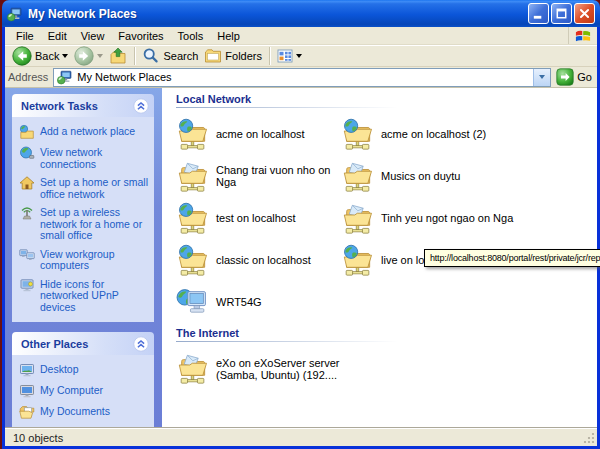 The width and height of the screenshot is (600, 449). I want to click on sidebar-item-label: Add a network place, so click(88, 131).